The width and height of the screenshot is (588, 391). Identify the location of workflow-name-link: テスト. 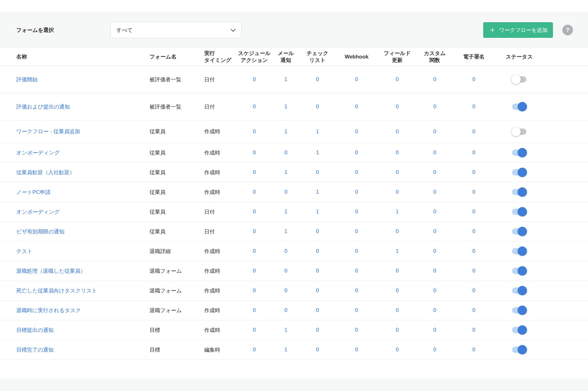
(24, 251).